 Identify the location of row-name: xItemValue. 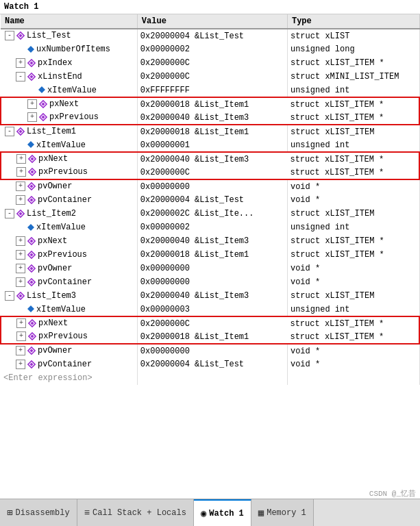
(61, 227).